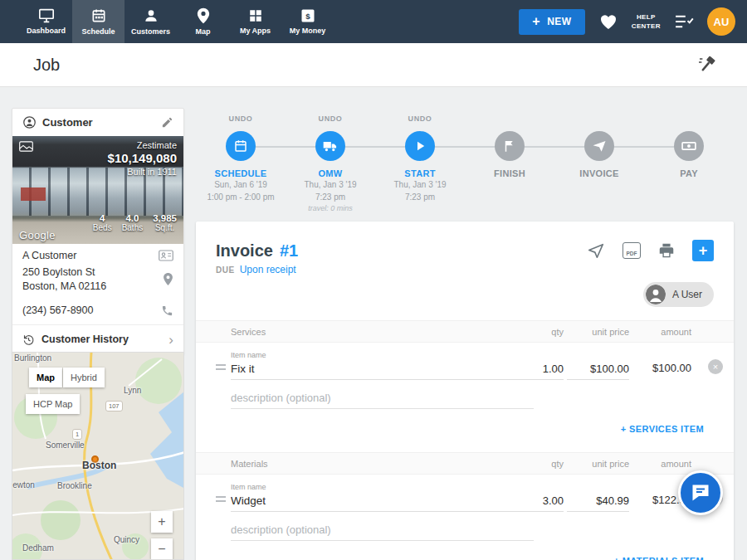 The height and width of the screenshot is (560, 747). What do you see at coordinates (382, 398) in the screenshot?
I see `service-description-input` at bounding box center [382, 398].